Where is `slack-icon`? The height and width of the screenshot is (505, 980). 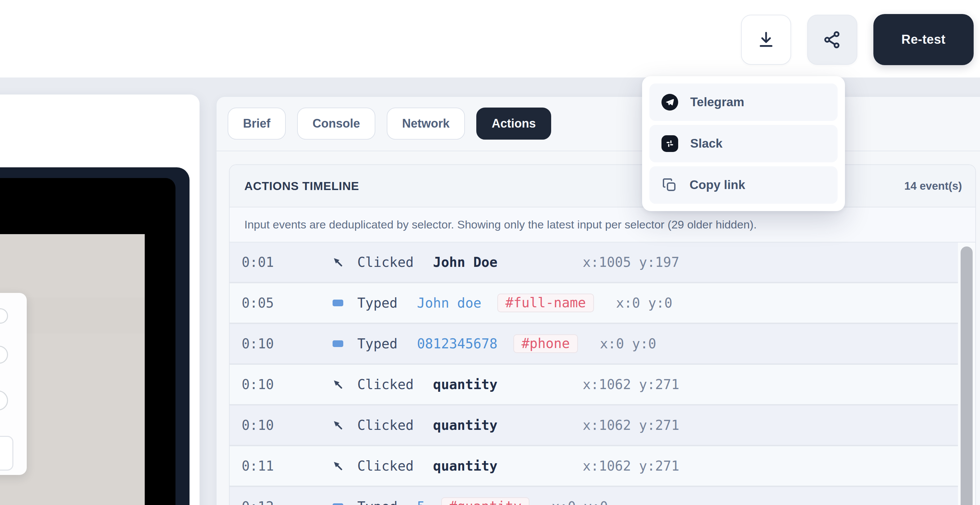
slack-icon is located at coordinates (670, 144).